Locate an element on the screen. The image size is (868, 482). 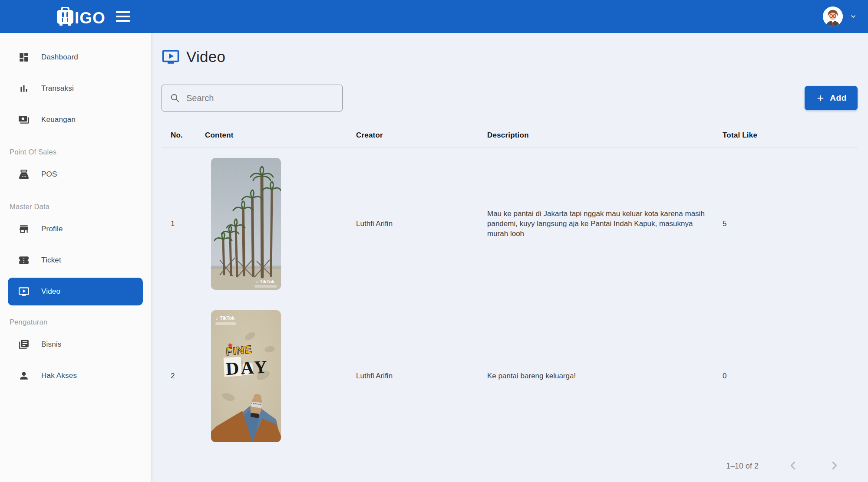
column-header-no: No. is located at coordinates (183, 135).